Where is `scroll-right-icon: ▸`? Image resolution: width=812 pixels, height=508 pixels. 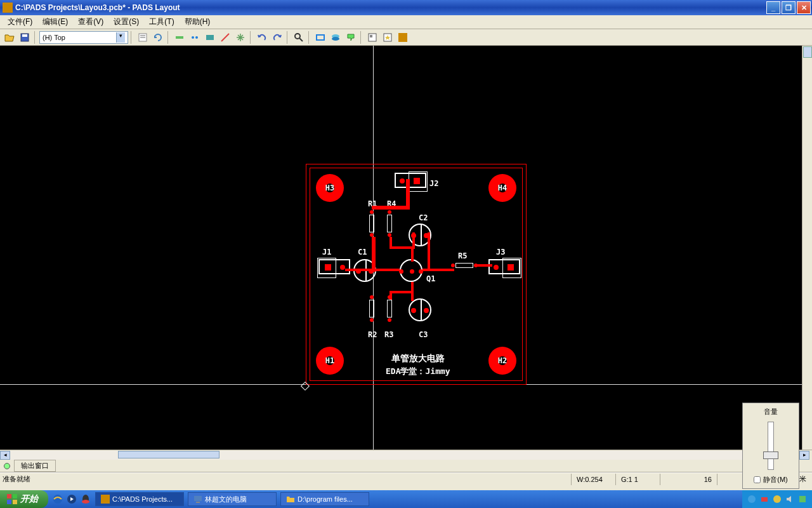 scroll-right-icon: ▸ is located at coordinates (804, 455).